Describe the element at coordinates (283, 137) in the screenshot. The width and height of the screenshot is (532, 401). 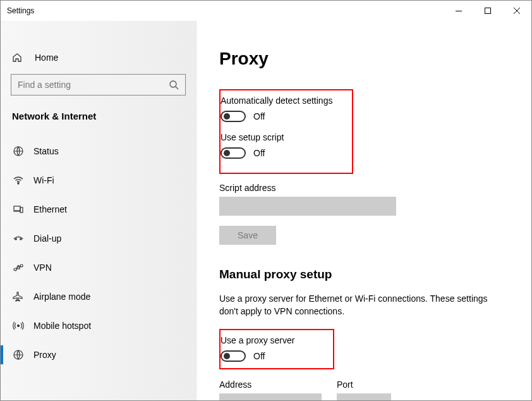
I see `setup-script-label: Use setup script` at that location.